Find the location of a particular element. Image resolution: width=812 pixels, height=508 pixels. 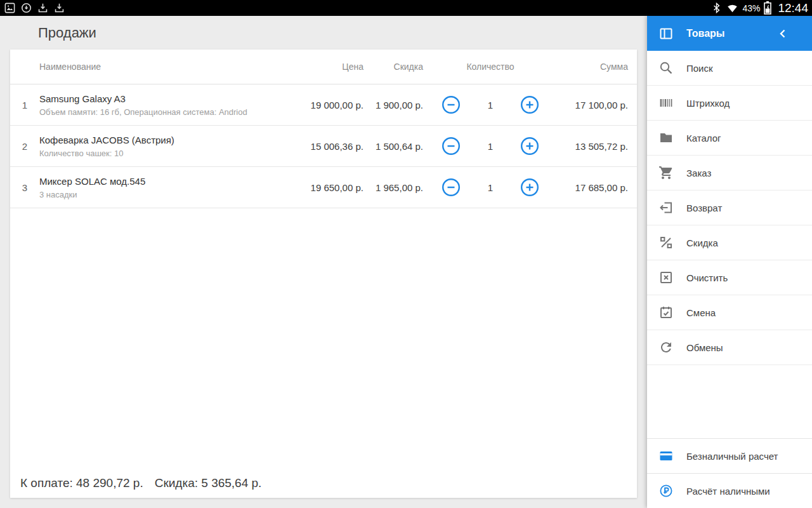

sidebar-item-order: Заказ is located at coordinates (730, 173).